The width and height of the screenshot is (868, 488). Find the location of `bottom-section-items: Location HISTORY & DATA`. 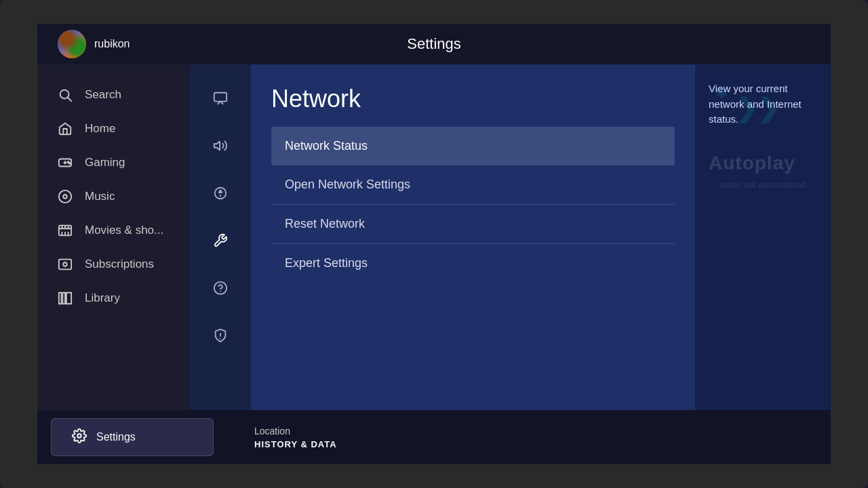

bottom-section-items: Location HISTORY & DATA is located at coordinates (296, 438).